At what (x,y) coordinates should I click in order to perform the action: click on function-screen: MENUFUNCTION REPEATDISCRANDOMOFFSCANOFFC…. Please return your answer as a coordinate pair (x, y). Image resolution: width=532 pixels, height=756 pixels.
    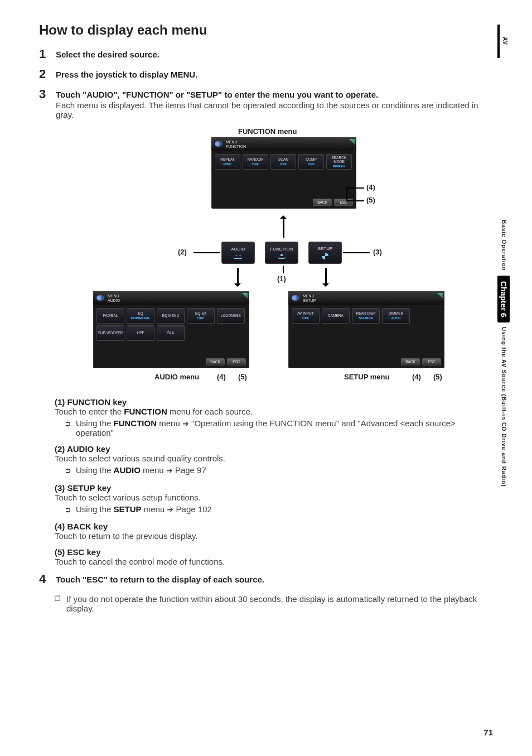
    Looking at the image, I should click on (284, 173).